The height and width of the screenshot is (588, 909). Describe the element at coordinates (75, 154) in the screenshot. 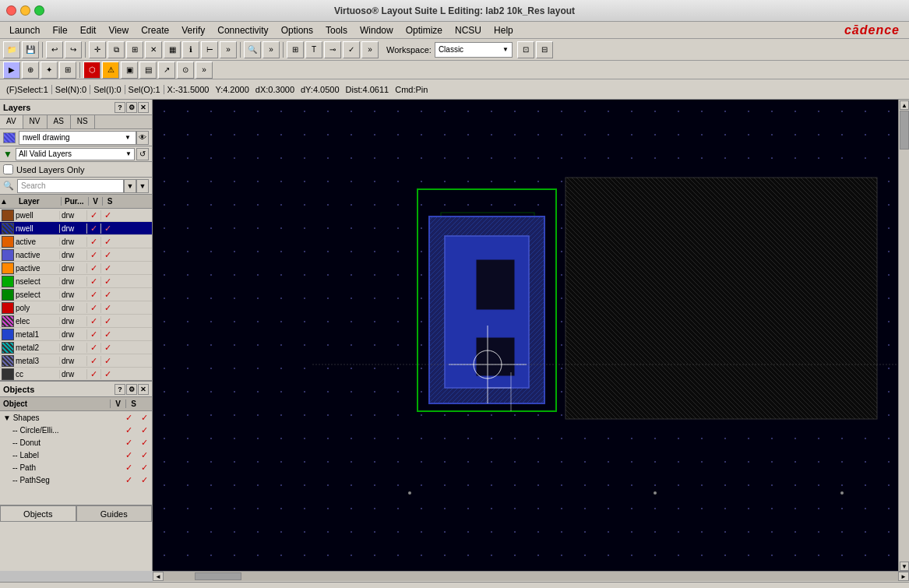

I see `filter-combo: All Valid Layers ▼` at that location.